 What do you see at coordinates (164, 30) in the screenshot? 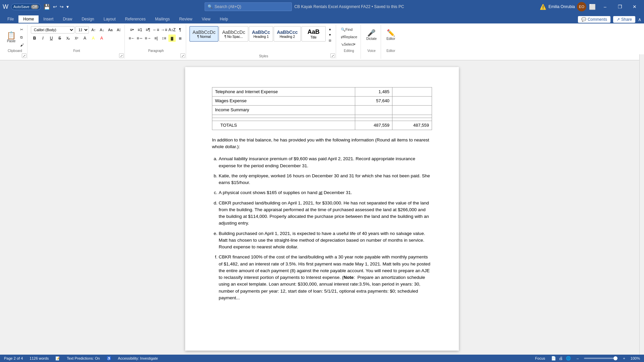
I see `increase-indent-button: →≡` at bounding box center [164, 30].